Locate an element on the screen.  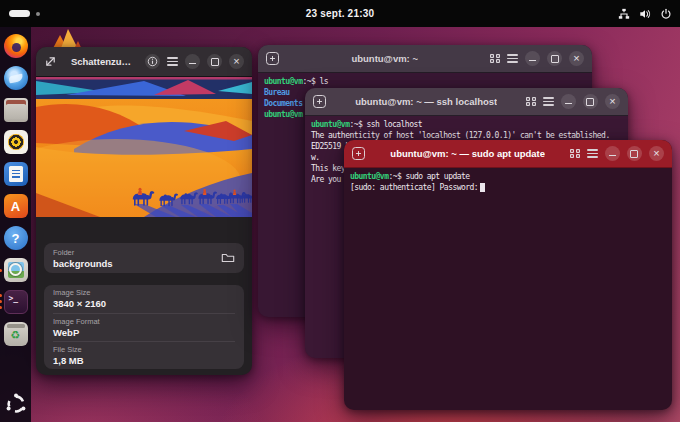
file-size-value: 1,8 MB is located at coordinates (144, 360).